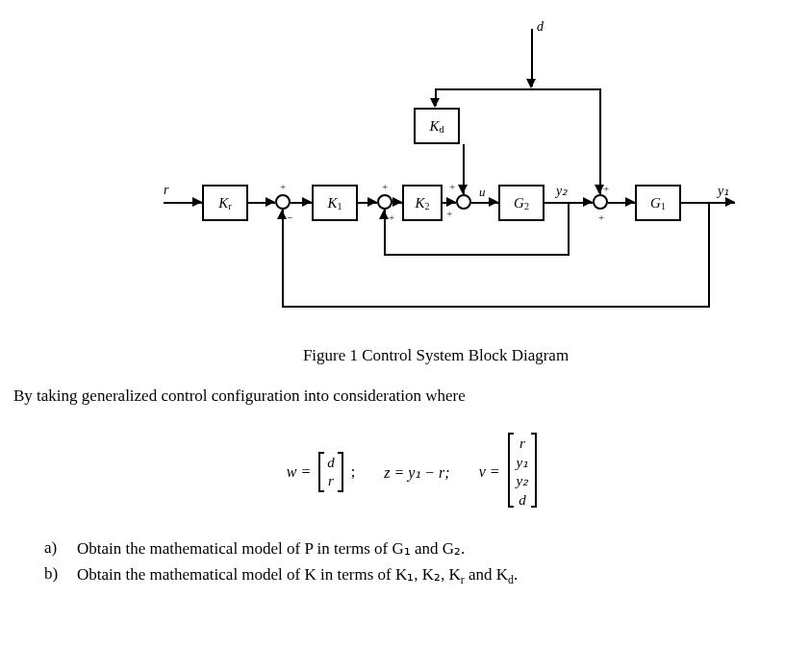  Describe the element at coordinates (437, 126) in the screenshot. I see `block-kd: Kd` at that location.